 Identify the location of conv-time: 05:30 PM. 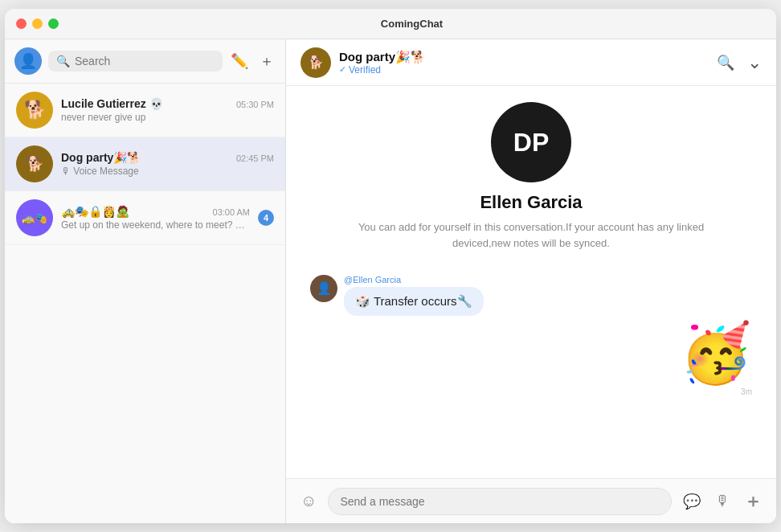
(256, 104).